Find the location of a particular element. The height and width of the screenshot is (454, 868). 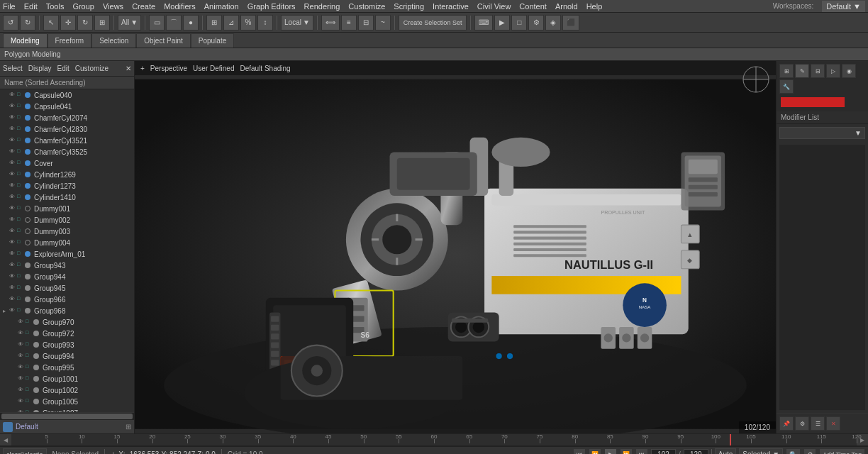

scene-list-item: 👁□Group966 is located at coordinates (67, 299).